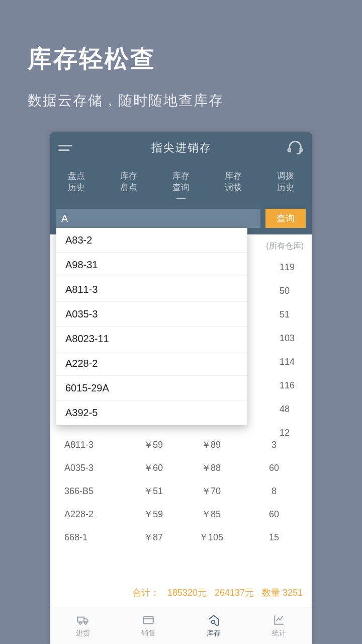  What do you see at coordinates (152, 388) in the screenshot?
I see `dropdown-item: 6015-29A` at bounding box center [152, 388].